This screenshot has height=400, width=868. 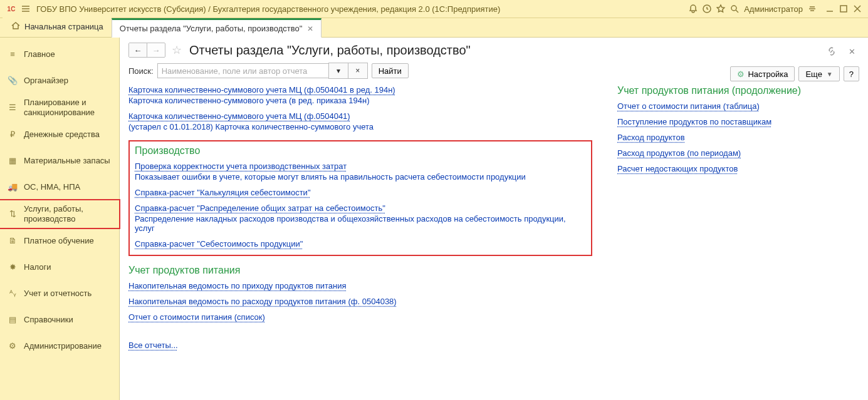 I want to click on sidebar-item-label: Платное обучение, so click(x=59, y=241).